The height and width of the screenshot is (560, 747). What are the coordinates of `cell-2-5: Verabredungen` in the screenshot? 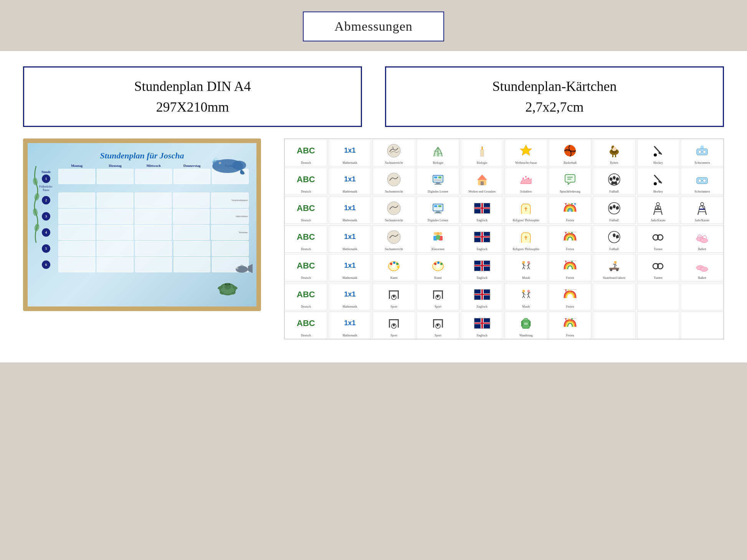 It's located at (230, 200).